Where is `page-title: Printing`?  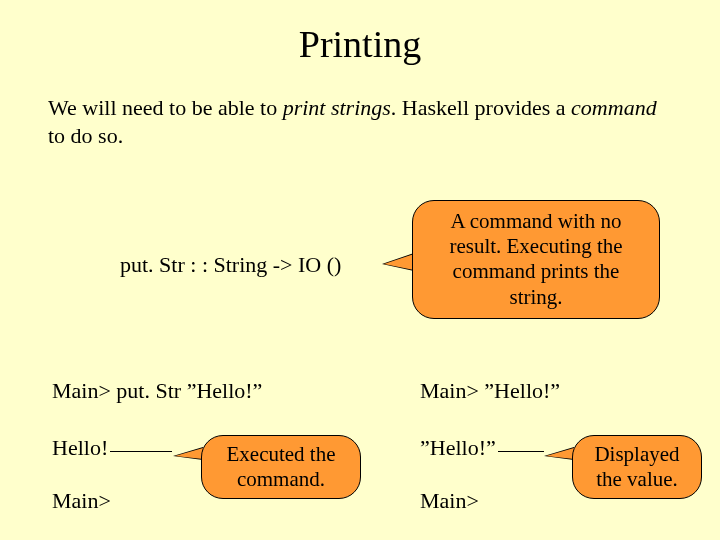 page-title: Printing is located at coordinates (360, 44).